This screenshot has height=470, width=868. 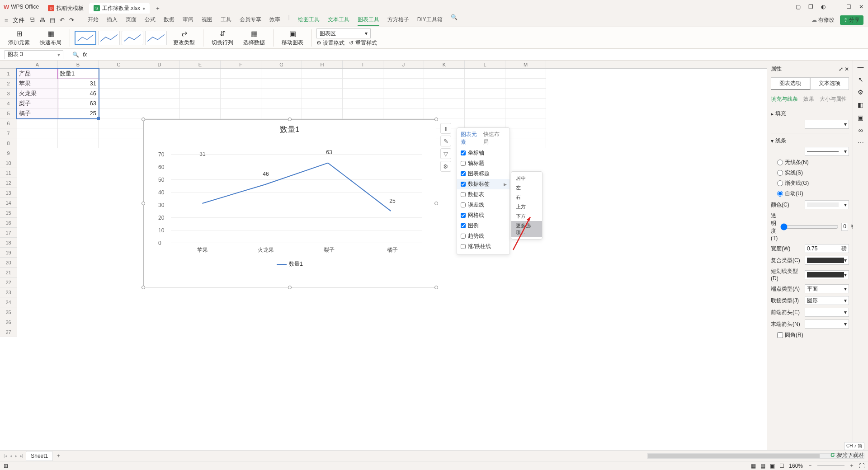 What do you see at coordinates (330, 43) in the screenshot?
I see `set-format-button: ⚙ 设置格式` at bounding box center [330, 43].